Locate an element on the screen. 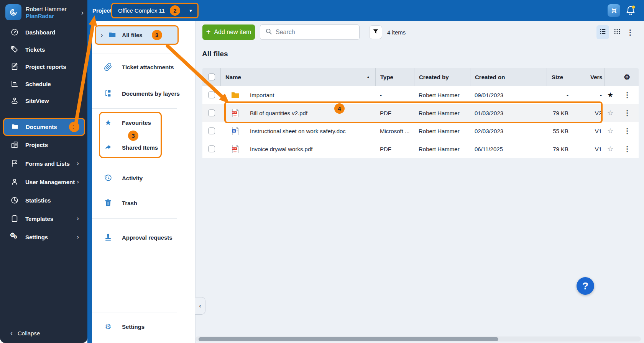 This screenshot has height=343, width=644. trash-icon is located at coordinates (108, 203).